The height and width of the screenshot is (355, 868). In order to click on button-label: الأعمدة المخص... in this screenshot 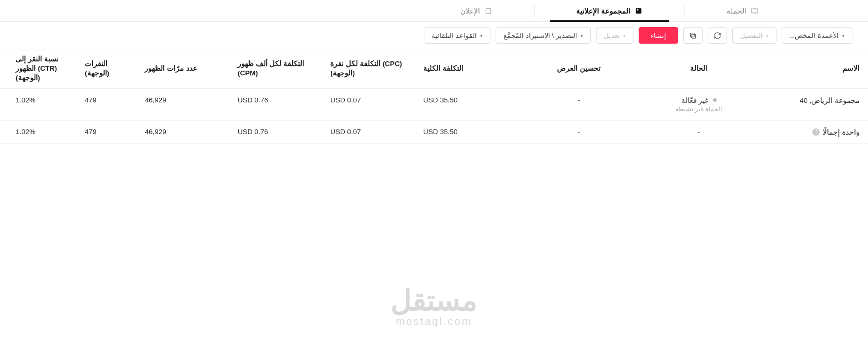, I will do `click(814, 35)`.